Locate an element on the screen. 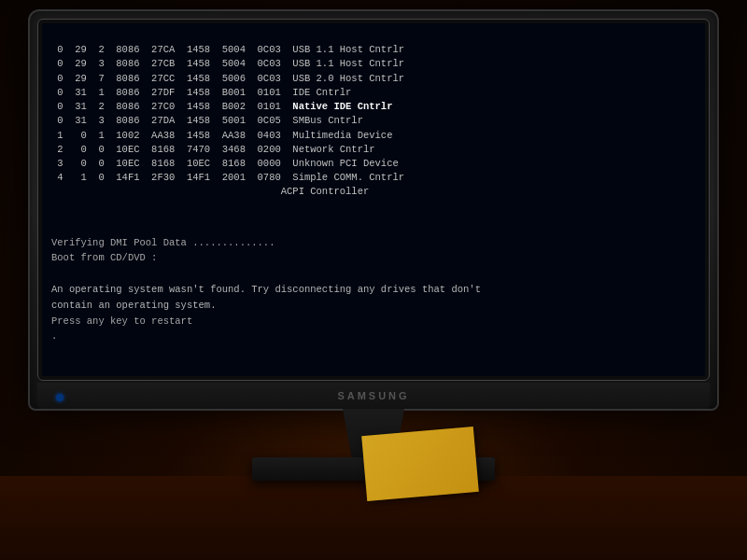 Image resolution: width=747 pixels, height=560 pixels. native-highlight: Native IDE Cntrlr is located at coordinates (342, 106).